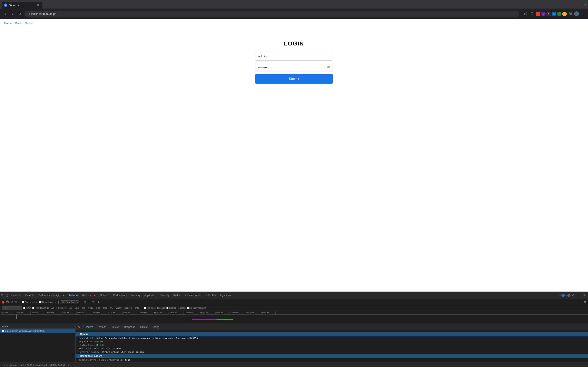  What do you see at coordinates (177, 295) in the screenshot?
I see `tab-redux: Redux` at bounding box center [177, 295].